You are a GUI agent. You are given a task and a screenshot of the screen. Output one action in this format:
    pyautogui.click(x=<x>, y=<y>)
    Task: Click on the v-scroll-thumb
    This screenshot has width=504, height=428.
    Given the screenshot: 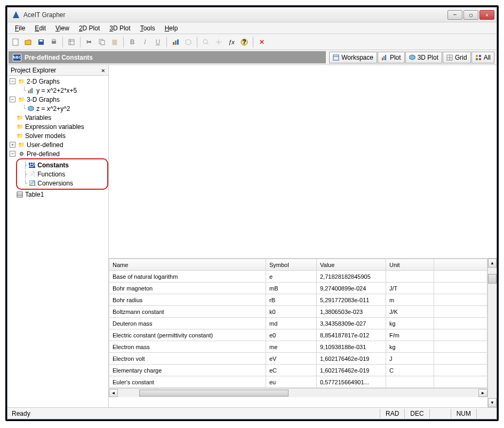 What is the action you would take?
    pyautogui.click(x=492, y=279)
    